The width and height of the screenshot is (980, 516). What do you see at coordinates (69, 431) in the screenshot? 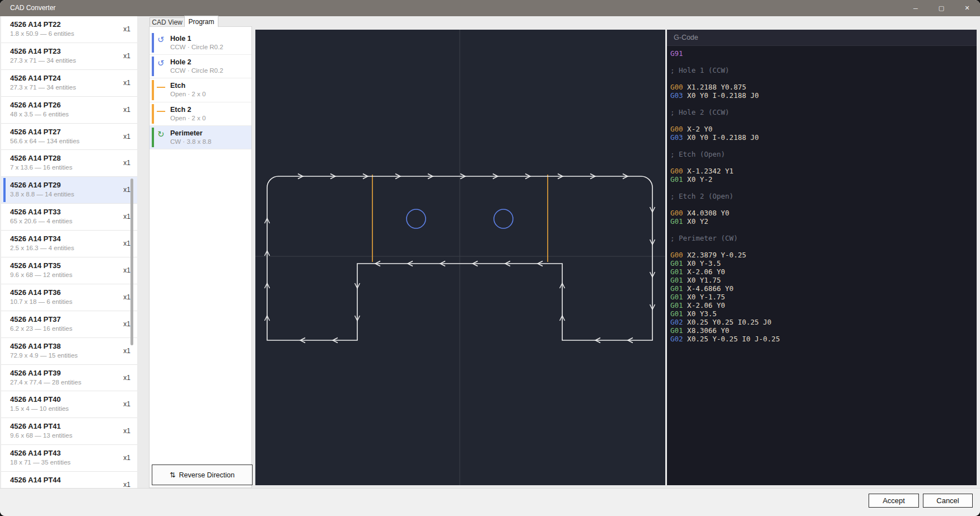
I see `part-row: 4526 A14 PT419.6 x 68 — 13 entitiesx1` at bounding box center [69, 431].